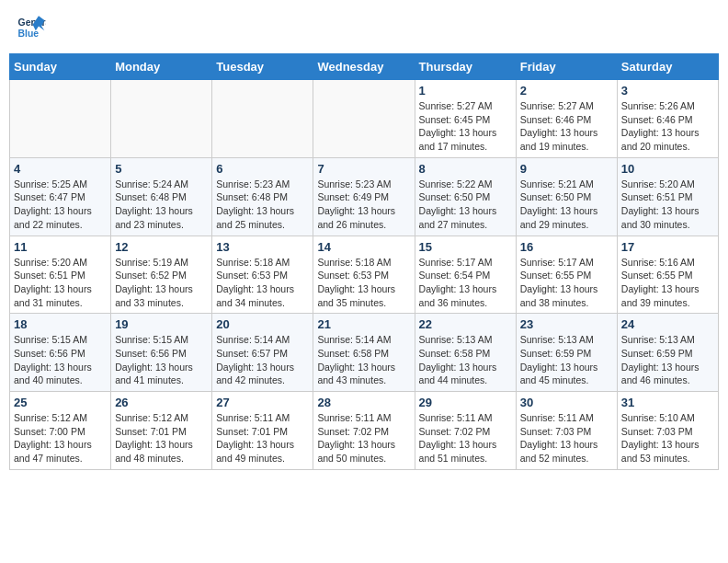  What do you see at coordinates (263, 67) in the screenshot?
I see `day-header-tuesday: Tuesday` at bounding box center [263, 67].